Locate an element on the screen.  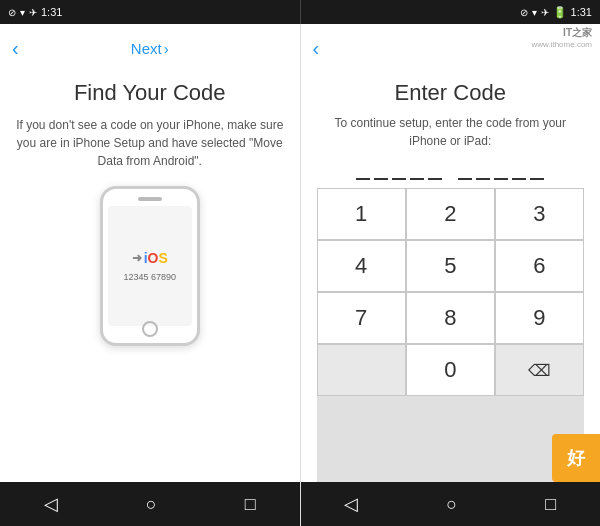
bottom-nav-left: ◁ ○ □ is located at coordinates (150, 504).